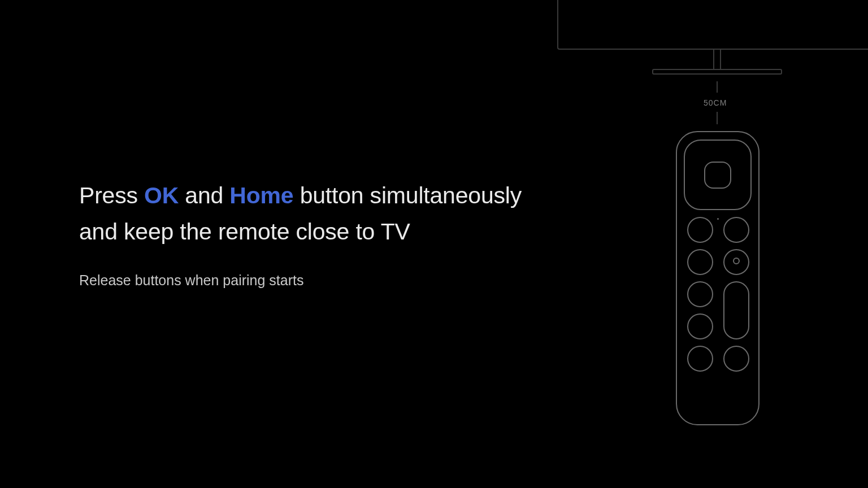 This screenshot has height=488, width=868. Describe the element at coordinates (305, 213) in the screenshot. I see `main-instruction: Press OK and Home button simultaneously …` at that location.